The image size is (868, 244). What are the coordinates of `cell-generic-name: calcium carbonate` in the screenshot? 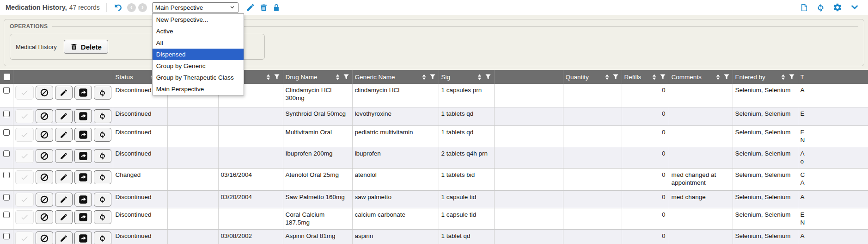 It's located at (396, 219).